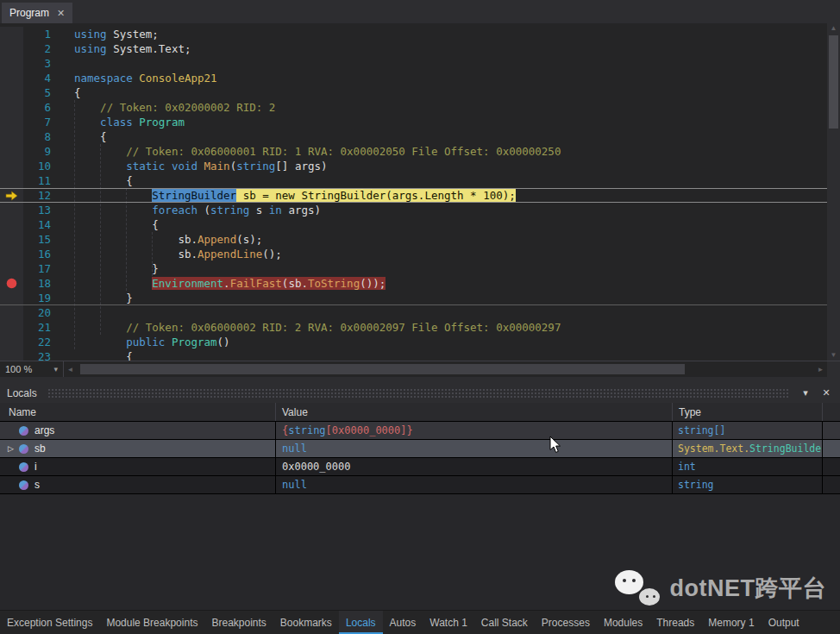 This screenshot has height=634, width=840. What do you see at coordinates (445, 369) in the screenshot?
I see `editor-horizontal-scrollbar` at bounding box center [445, 369].